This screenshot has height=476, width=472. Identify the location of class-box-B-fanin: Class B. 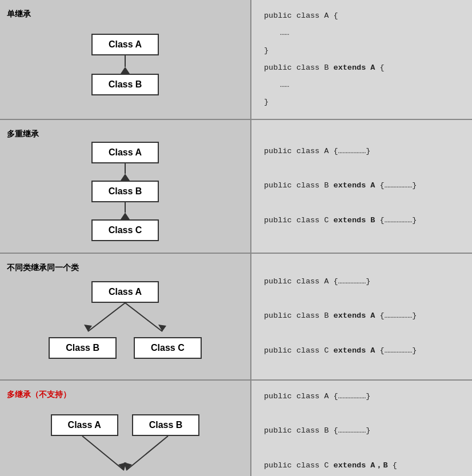
(166, 425).